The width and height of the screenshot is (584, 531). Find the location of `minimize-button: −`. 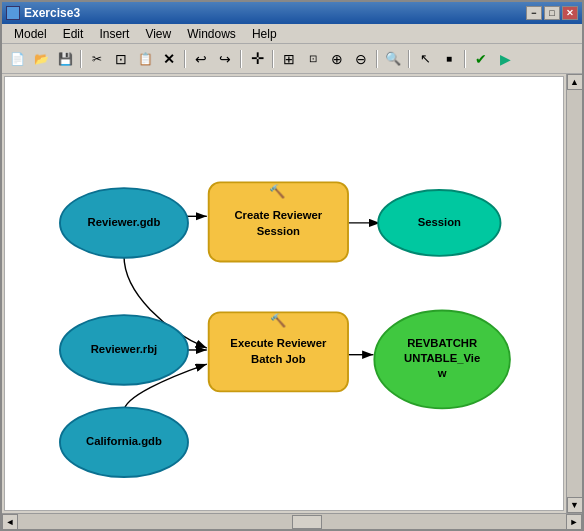

minimize-button: − is located at coordinates (534, 13).